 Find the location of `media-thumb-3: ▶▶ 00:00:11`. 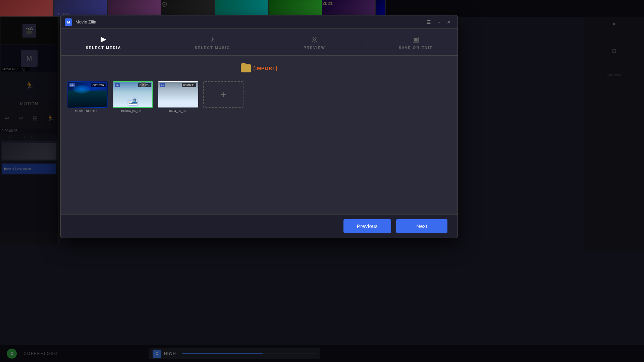

media-thumb-3: ▶▶ 00:00:11 is located at coordinates (178, 95).